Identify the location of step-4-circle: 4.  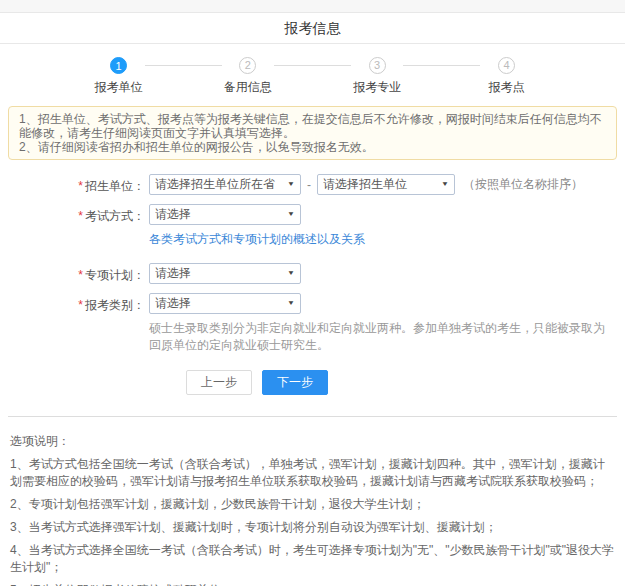
(506, 66).